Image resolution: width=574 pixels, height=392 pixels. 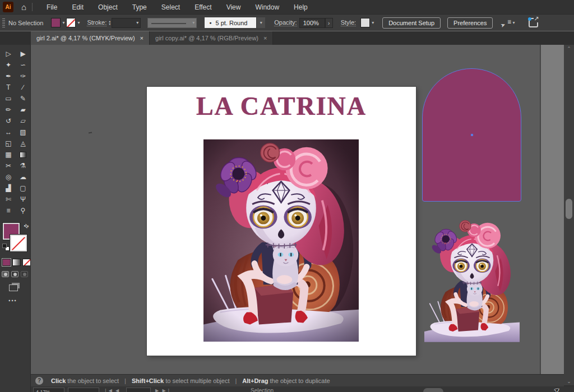 What do you see at coordinates (15, 274) in the screenshot?
I see `draw-behind-mode-icon` at bounding box center [15, 274].